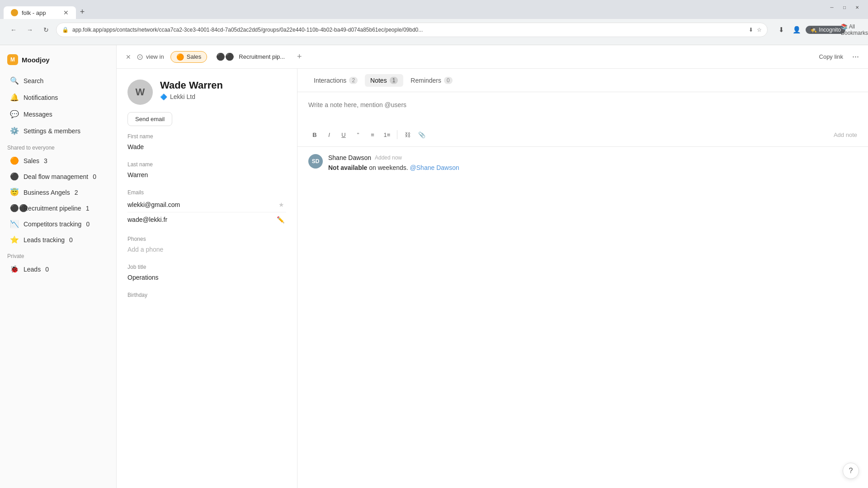 This screenshot has height=488, width=868. I want to click on incognito-icon: 🕵️, so click(814, 30).